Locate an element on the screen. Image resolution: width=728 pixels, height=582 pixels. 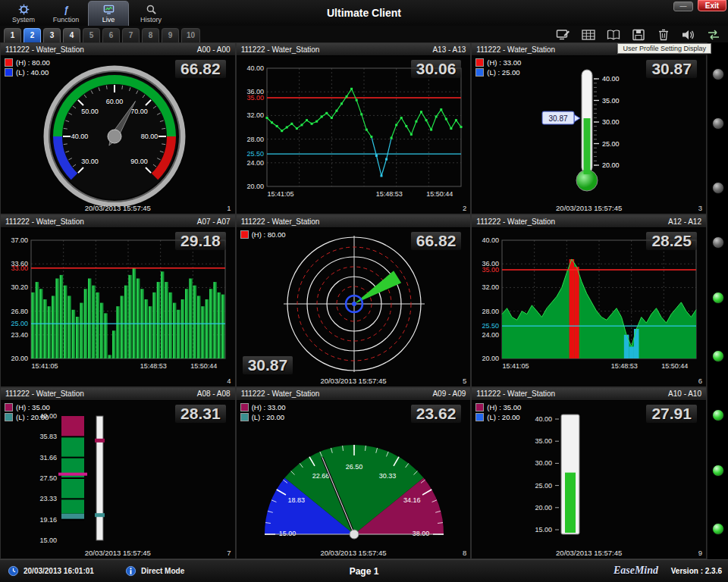
svg-text: 70.00 is located at coordinates (140, 111).